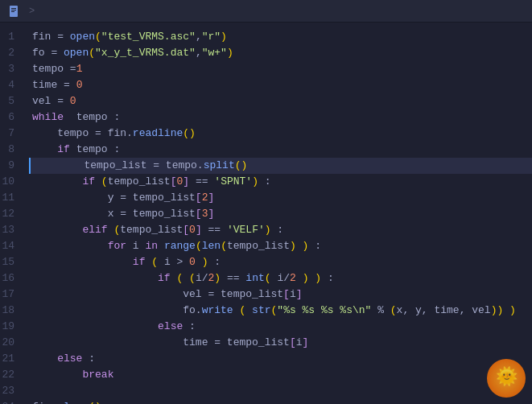 Image resolution: width=532 pixels, height=404 pixels. I want to click on breadcrumb-sep: >, so click(32, 11).